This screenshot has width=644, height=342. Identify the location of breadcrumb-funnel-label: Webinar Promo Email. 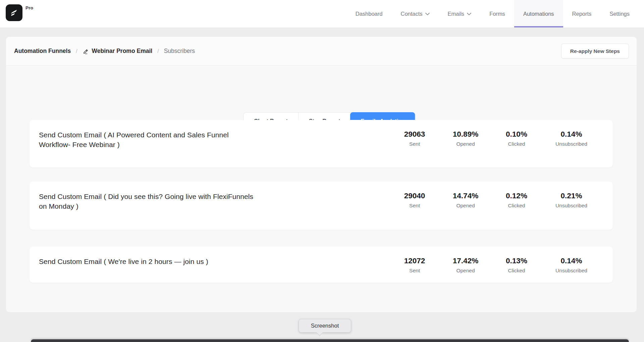
(122, 51).